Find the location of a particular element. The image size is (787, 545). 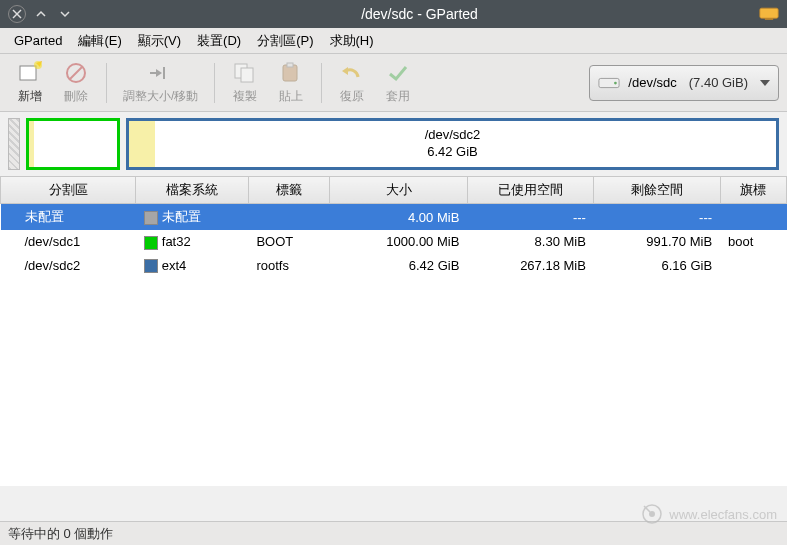

col-flags: 旗標 is located at coordinates (753, 190).